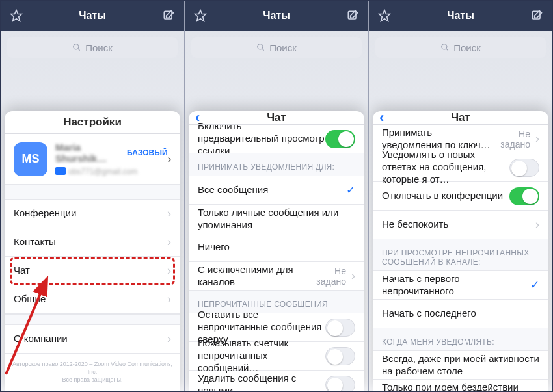 The width and height of the screenshot is (553, 392). What do you see at coordinates (461, 168) in the screenshot?
I see `row-reply-notify: Уведомлять о новых ответах на сообщения,…` at bounding box center [461, 168].